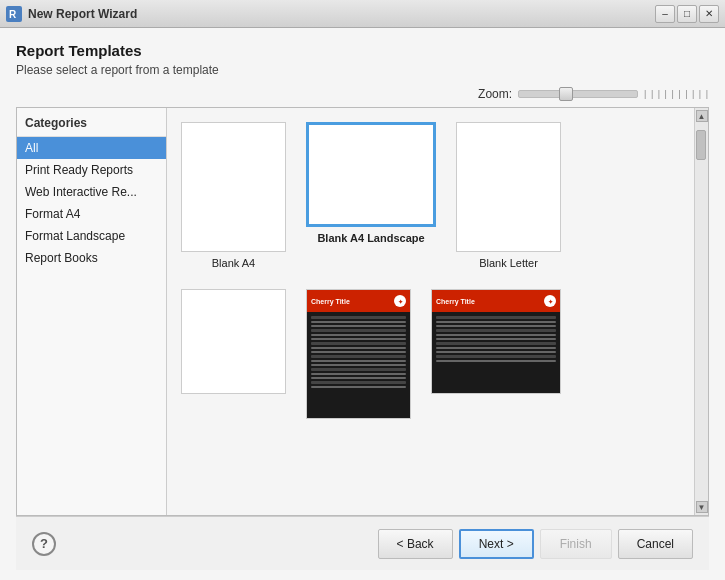 This screenshot has width=725, height=580. I want to click on categories-sidebar: Categories All Print Ready Reports Web I…, so click(92, 312).